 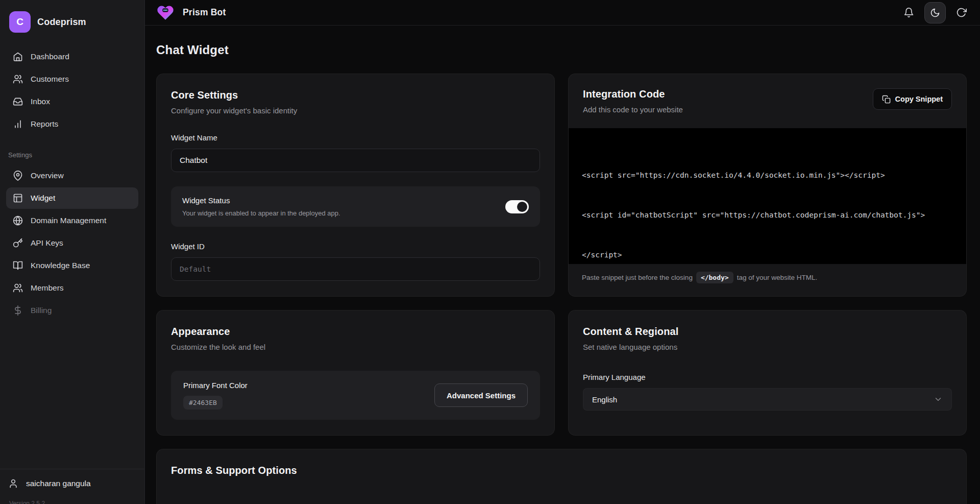 I want to click on sidebar-item-label: Reports, so click(x=44, y=124).